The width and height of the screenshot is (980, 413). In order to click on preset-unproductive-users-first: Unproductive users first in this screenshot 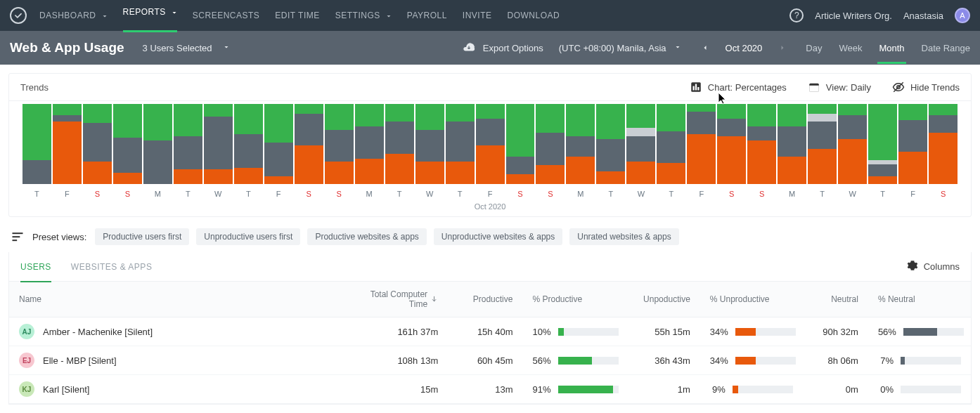, I will do `click(248, 237)`.